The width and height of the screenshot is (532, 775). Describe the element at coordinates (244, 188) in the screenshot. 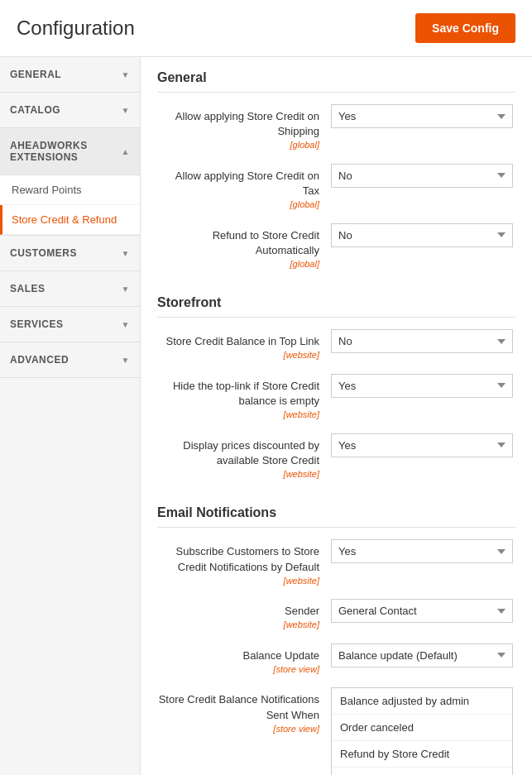

I see `allow-tax-label: Allow applying Store Credit on Tax [glob…` at that location.